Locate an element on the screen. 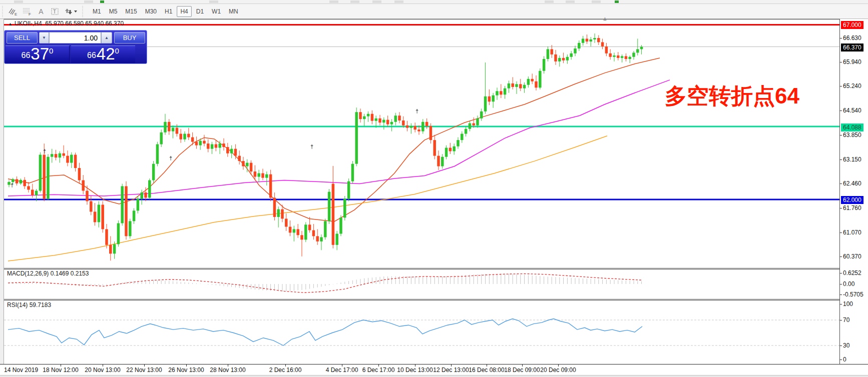  time-axis-label: 12 Dec 13:00 is located at coordinates (451, 370).